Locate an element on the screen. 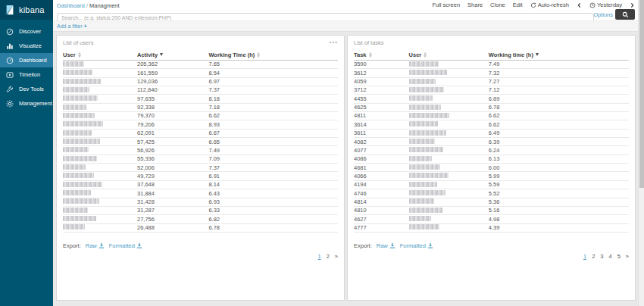 Image resolution: width=644 pixels, height=306 pixels. time-next-button is located at coordinates (632, 5).